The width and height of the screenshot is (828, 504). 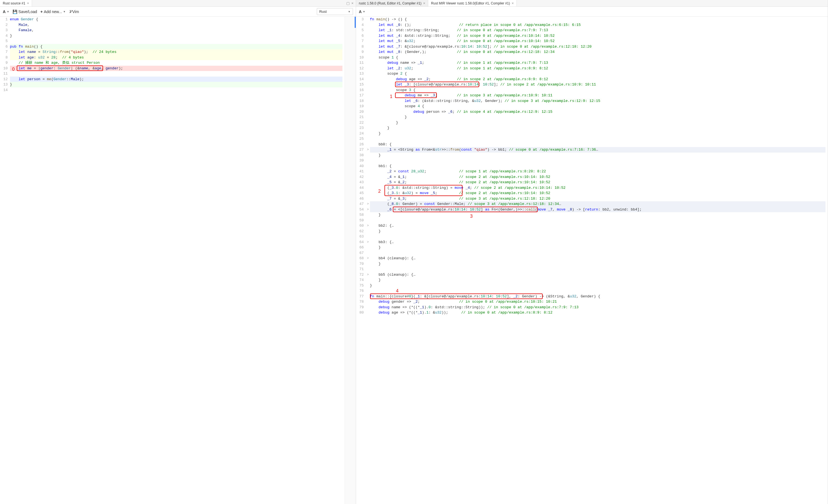 I want to click on code-line: fn main::{closure#0}(_1: &[closure@/app/…, so click(x=598, y=296).